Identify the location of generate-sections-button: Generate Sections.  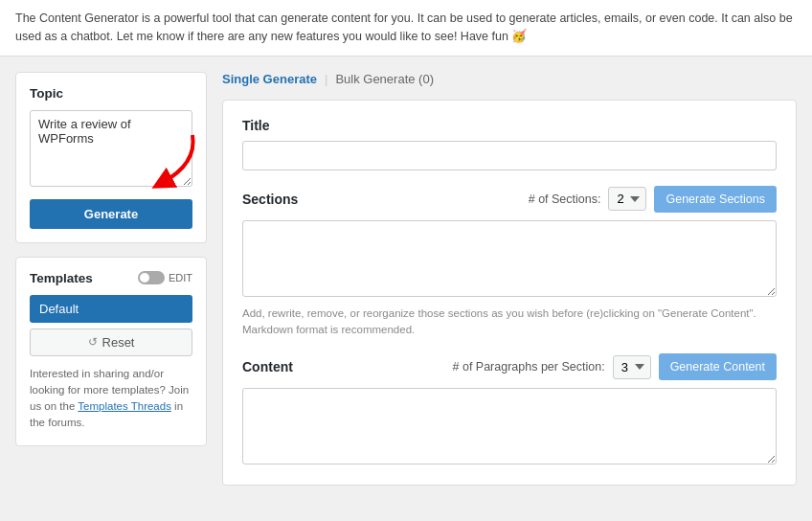
(715, 199).